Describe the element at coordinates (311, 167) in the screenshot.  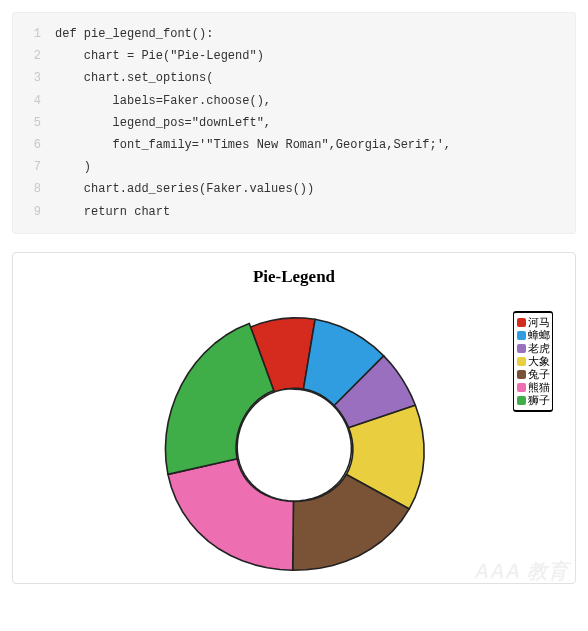
I see `code-text: )` at that location.